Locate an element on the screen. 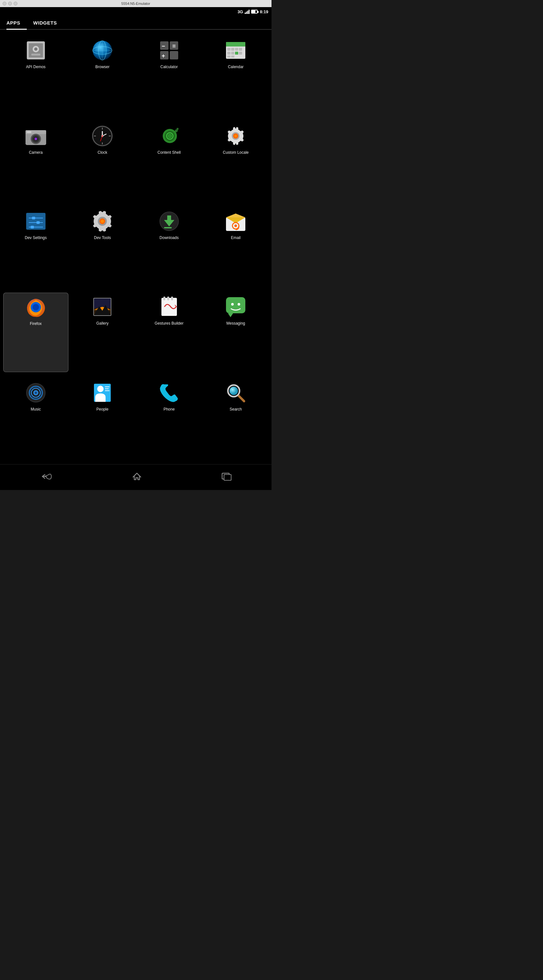  tab-widgets: WIDGETS is located at coordinates (48, 22).